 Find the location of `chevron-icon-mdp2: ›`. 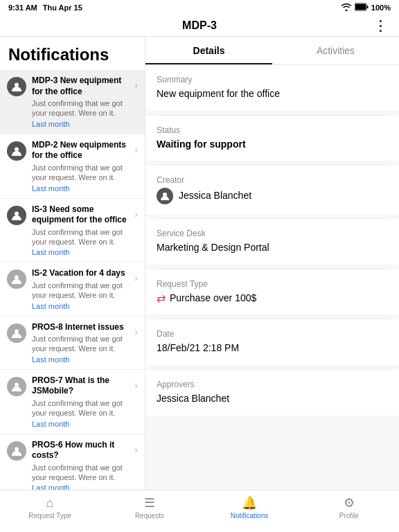

chevron-icon-mdp2: › is located at coordinates (136, 150).